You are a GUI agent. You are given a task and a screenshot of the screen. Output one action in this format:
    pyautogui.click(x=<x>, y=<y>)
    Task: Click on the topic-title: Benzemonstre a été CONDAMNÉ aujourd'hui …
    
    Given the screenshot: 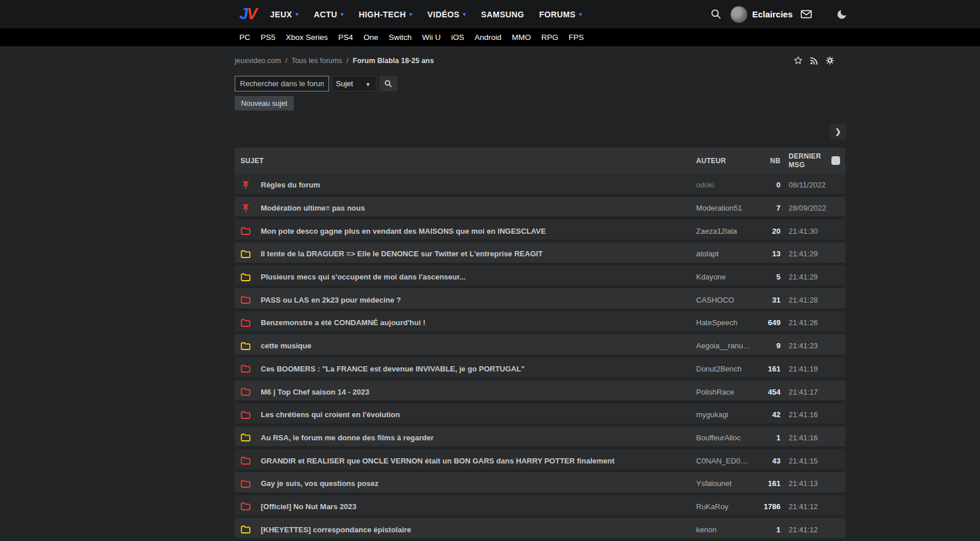 What is the action you would take?
    pyautogui.click(x=343, y=323)
    